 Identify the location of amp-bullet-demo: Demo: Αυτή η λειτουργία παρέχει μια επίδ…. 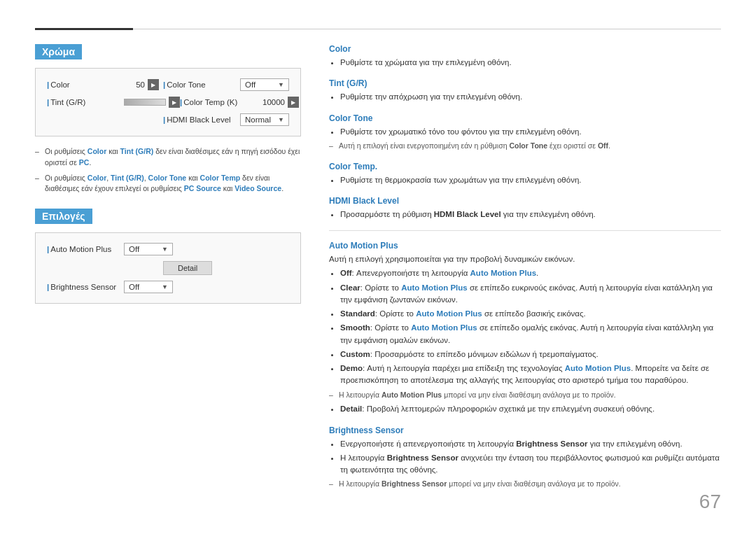
(531, 375).